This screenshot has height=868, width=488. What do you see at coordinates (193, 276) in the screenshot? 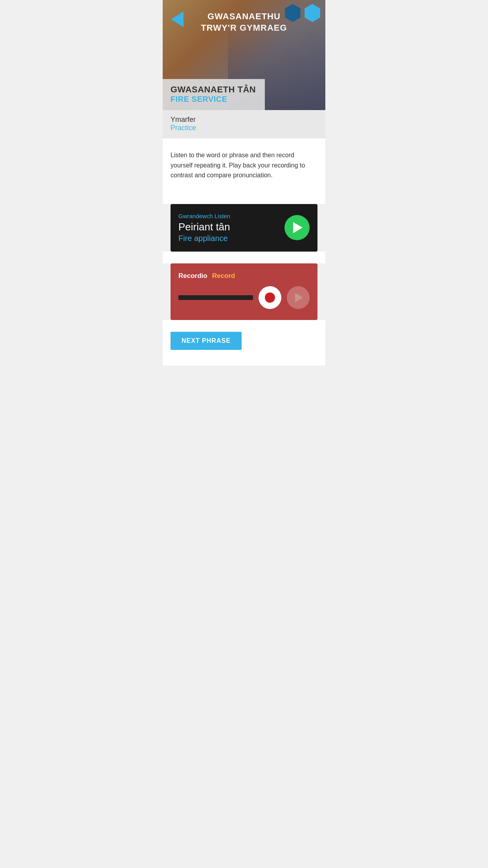
I see `record-label-welsh: Recordio` at bounding box center [193, 276].